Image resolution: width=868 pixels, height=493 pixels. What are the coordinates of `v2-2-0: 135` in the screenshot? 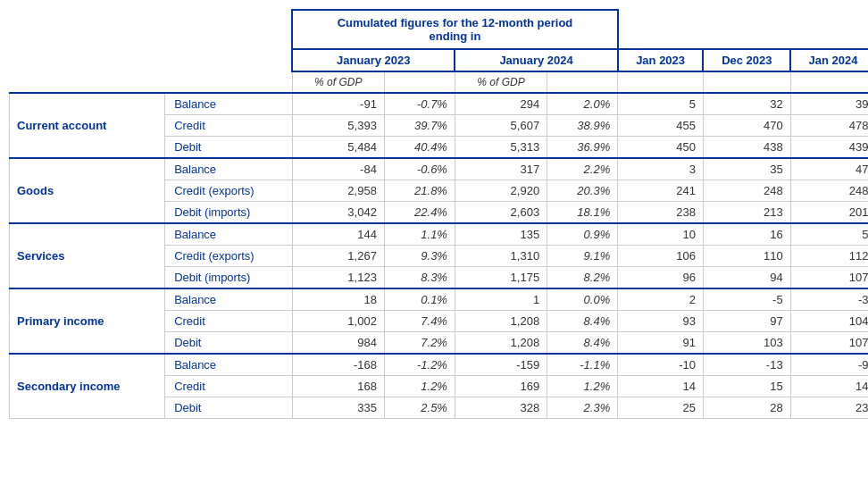 It's located at (500, 234).